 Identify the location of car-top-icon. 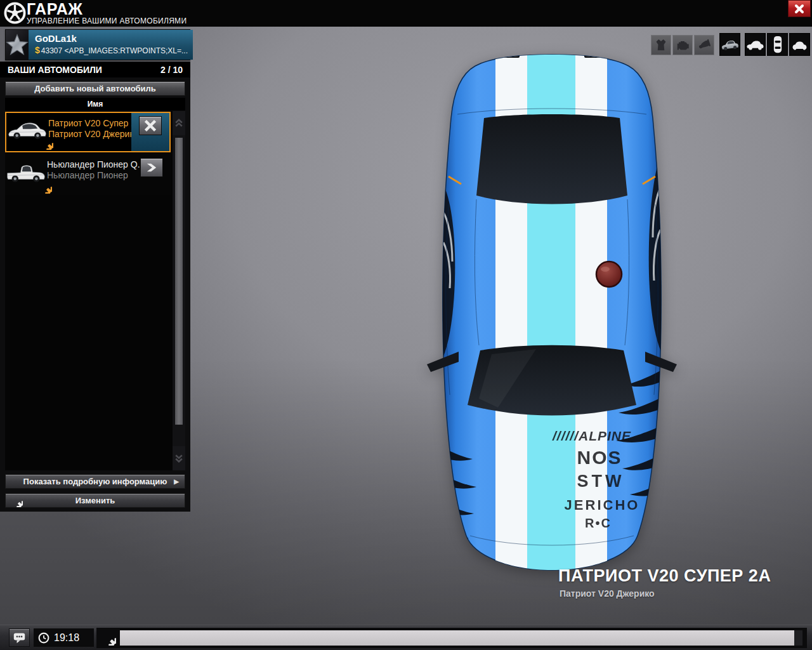
(778, 44).